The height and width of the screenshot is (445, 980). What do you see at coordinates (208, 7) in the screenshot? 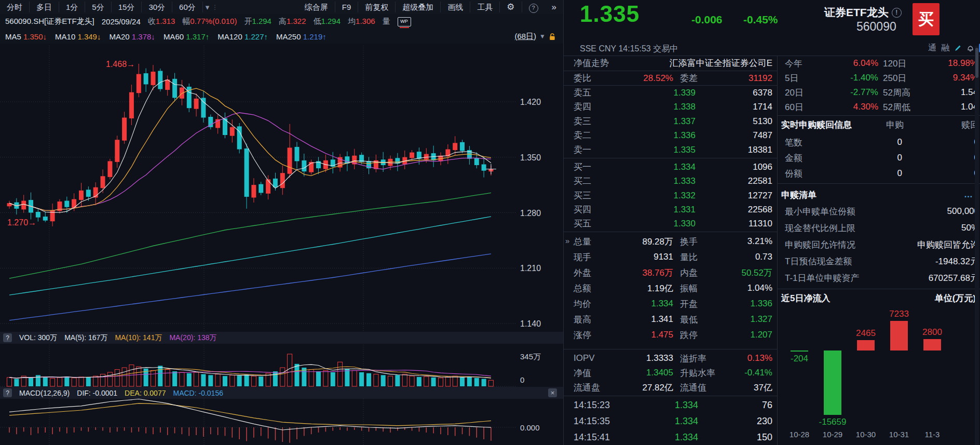
I see `period-dropdown-icon: ▾` at bounding box center [208, 7].